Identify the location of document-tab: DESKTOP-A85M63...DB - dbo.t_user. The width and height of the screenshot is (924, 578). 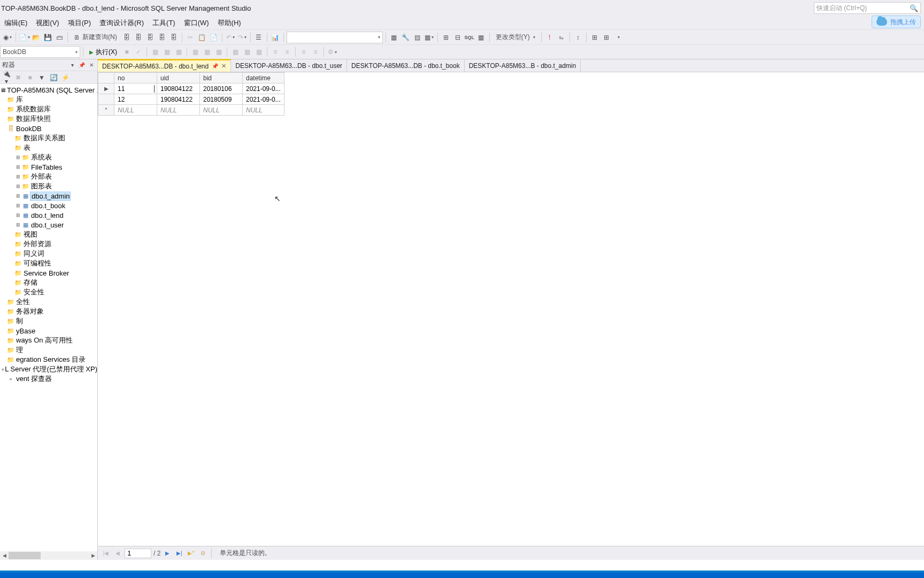
(289, 65).